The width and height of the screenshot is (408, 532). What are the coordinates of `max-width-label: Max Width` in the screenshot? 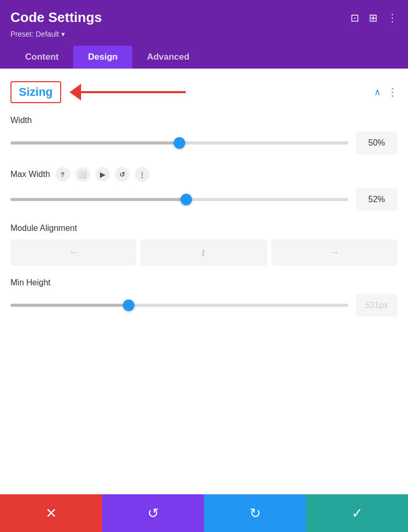 It's located at (30, 174).